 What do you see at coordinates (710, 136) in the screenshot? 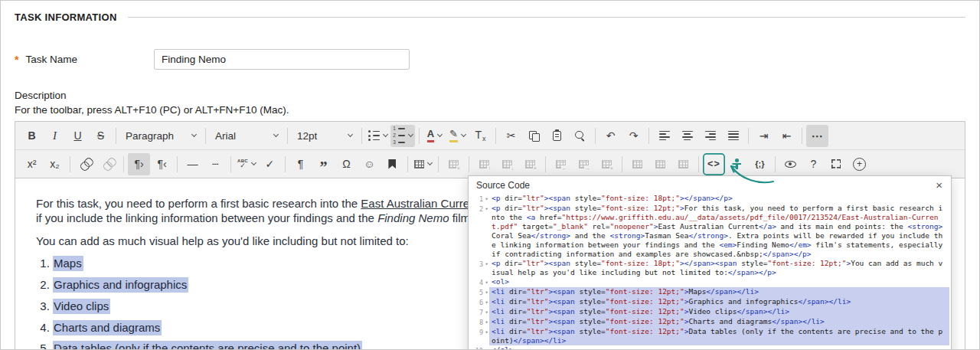
I see `align-right-button` at bounding box center [710, 136].